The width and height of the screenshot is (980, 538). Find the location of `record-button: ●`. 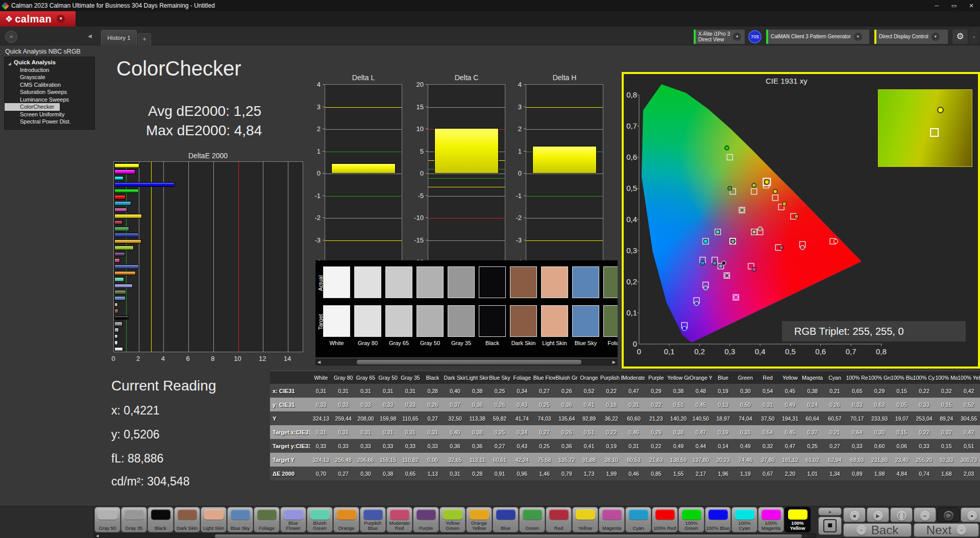

record-button: ● is located at coordinates (970, 515).